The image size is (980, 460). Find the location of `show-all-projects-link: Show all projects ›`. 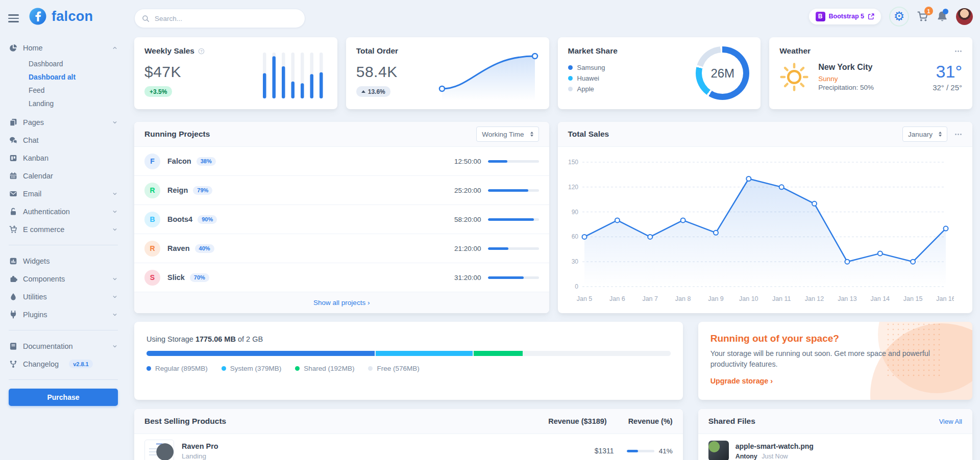

show-all-projects-link: Show all projects › is located at coordinates (341, 303).